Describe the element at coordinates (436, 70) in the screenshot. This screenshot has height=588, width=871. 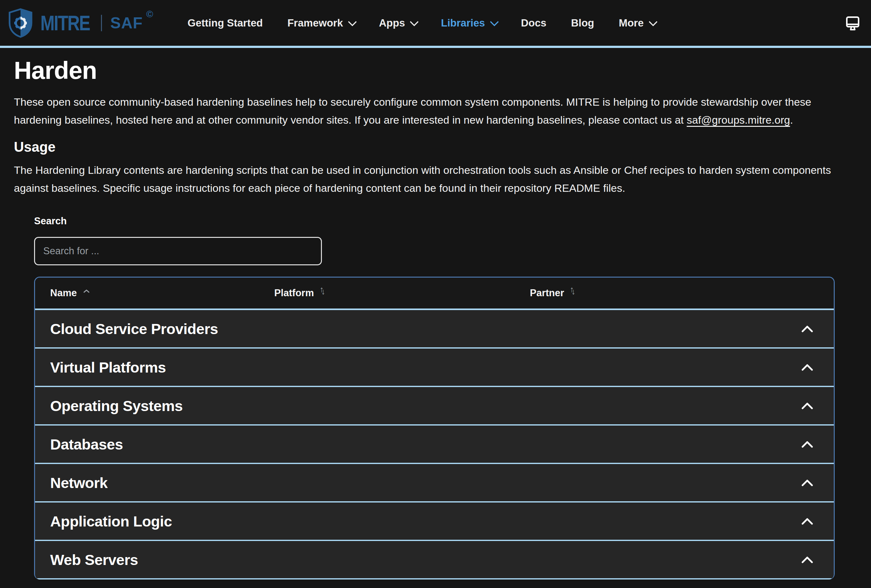
I see `page-title: Harden` at that location.